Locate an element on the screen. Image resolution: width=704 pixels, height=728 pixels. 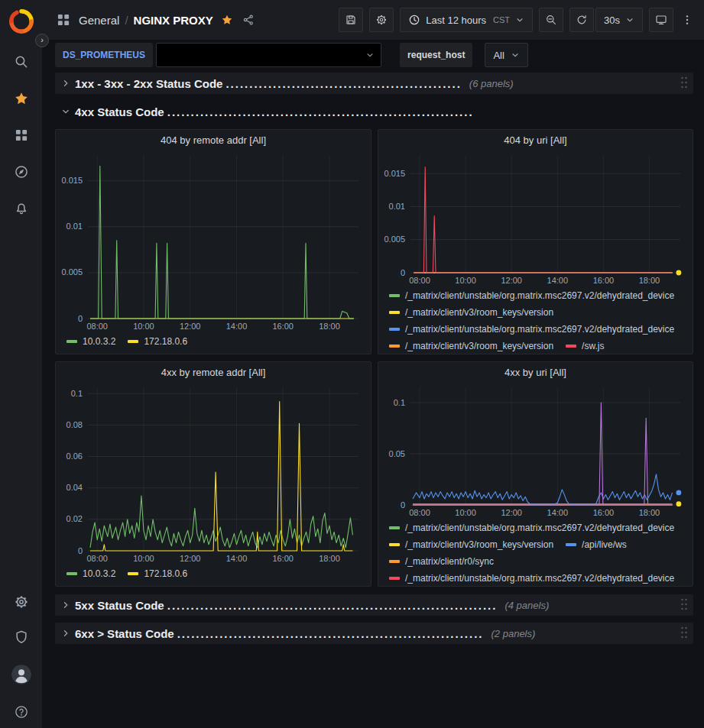
sidebar: › is located at coordinates (21, 364).